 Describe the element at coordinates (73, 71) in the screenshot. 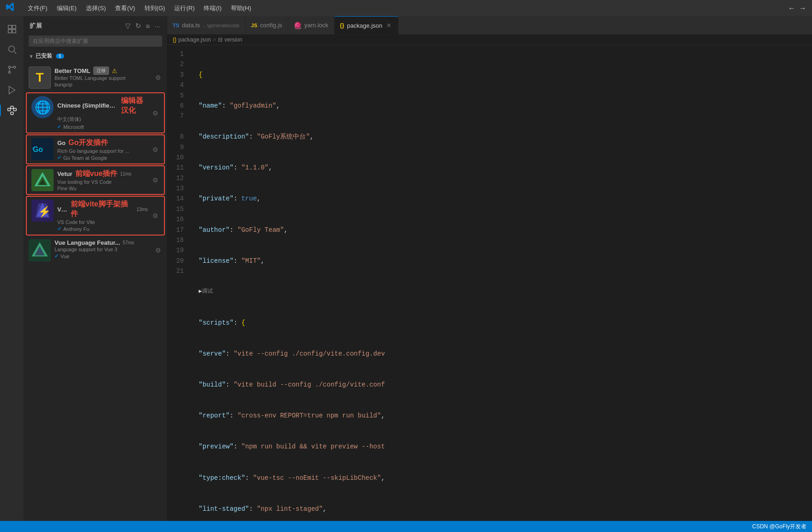

I see `better-toml-name: Better TOML` at that location.